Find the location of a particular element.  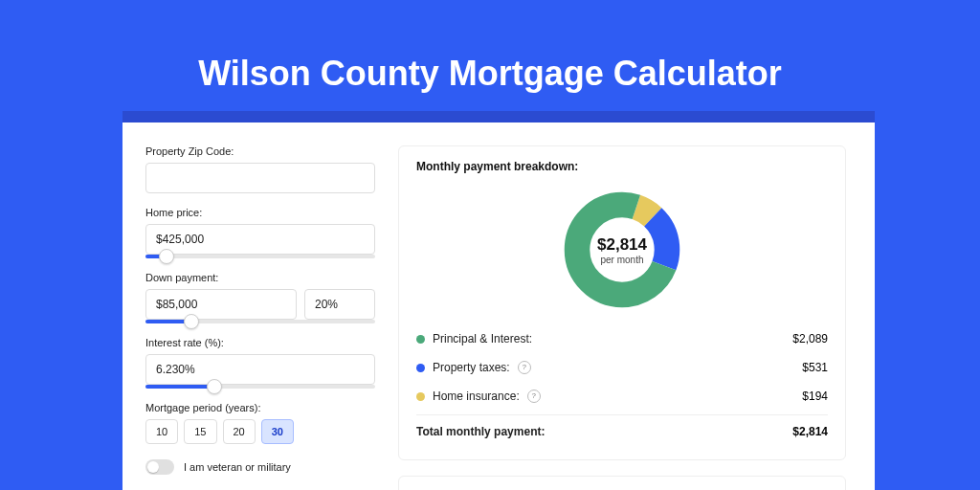

amortization-panel: Amortization for mortgage loan Amortizat… is located at coordinates (622, 482).